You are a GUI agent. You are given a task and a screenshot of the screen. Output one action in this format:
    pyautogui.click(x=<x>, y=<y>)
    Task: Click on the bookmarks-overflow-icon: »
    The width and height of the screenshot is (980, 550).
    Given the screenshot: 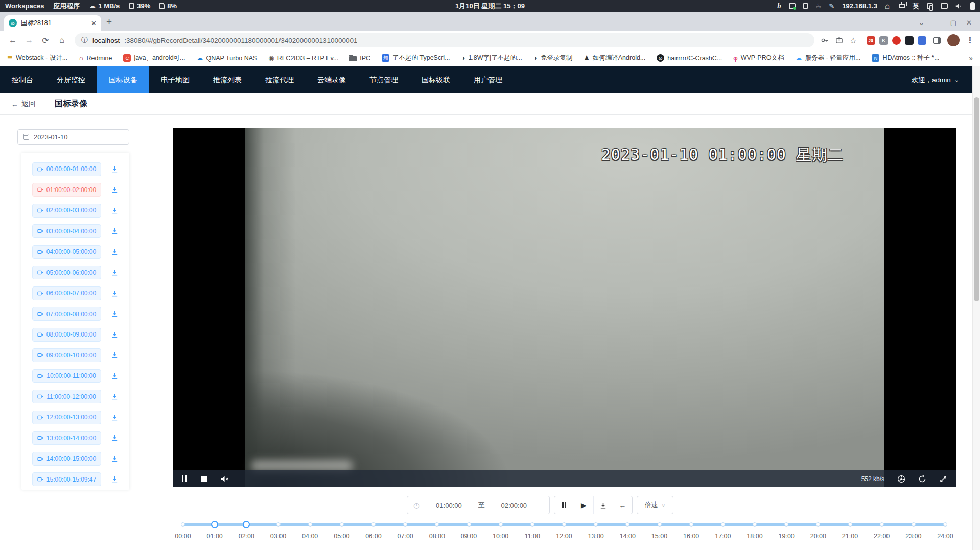 What is the action you would take?
    pyautogui.click(x=971, y=58)
    